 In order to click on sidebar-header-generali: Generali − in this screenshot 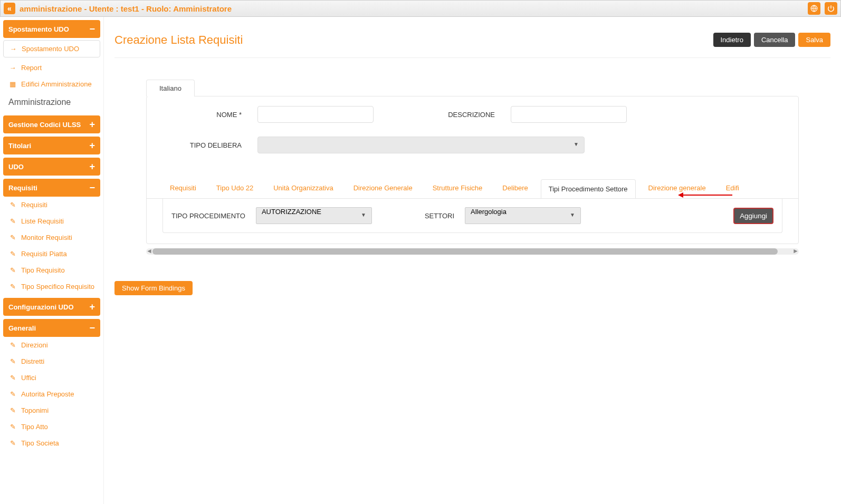, I will do `click(52, 328)`.